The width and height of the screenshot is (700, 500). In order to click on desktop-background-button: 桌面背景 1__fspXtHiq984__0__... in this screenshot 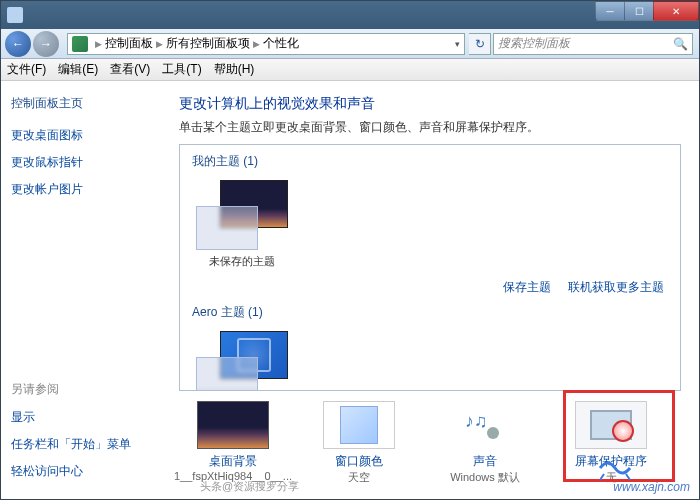, I will do `click(233, 443)`.